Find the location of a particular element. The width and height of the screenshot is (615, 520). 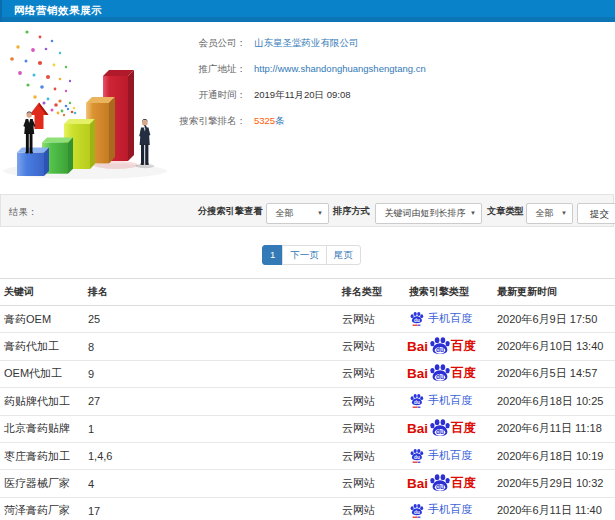

cell-updated: 2020年6月11日 11:18 is located at coordinates (554, 428).